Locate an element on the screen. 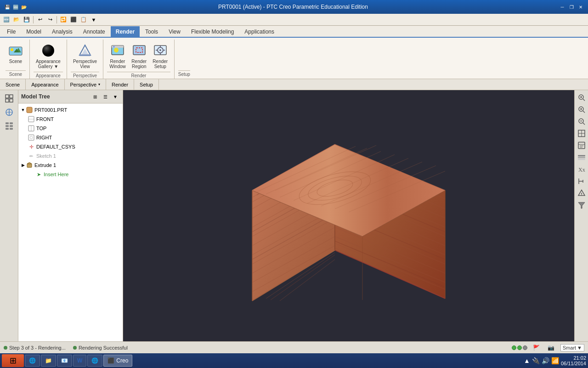  tree-item-prt0001: ▼ PRT0001.PRT is located at coordinates (71, 110).